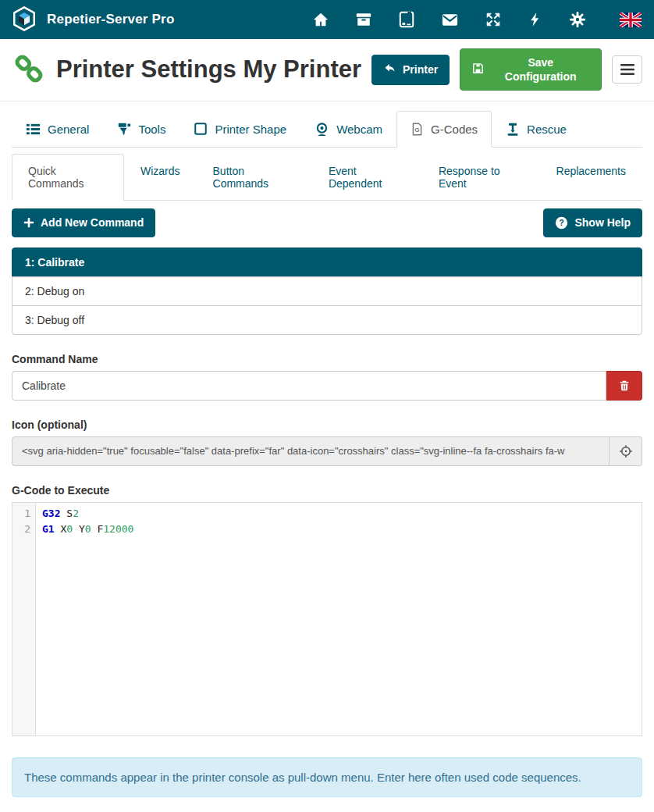  Describe the element at coordinates (322, 130) in the screenshot. I see `webcam-icon` at that location.